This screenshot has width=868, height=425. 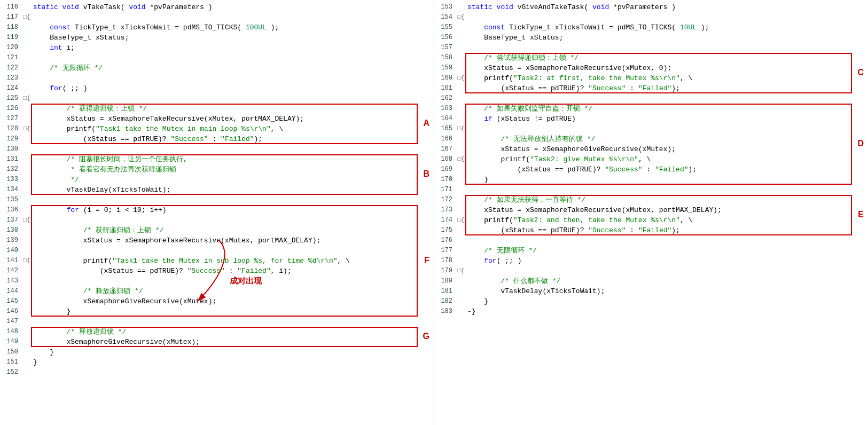 I want to click on line-number: 156, so click(x=445, y=37).